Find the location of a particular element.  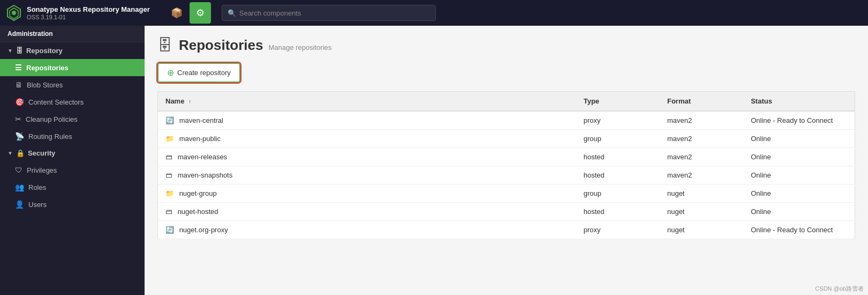

cell-name-0: 🔄 maven-central is located at coordinates (367, 120).